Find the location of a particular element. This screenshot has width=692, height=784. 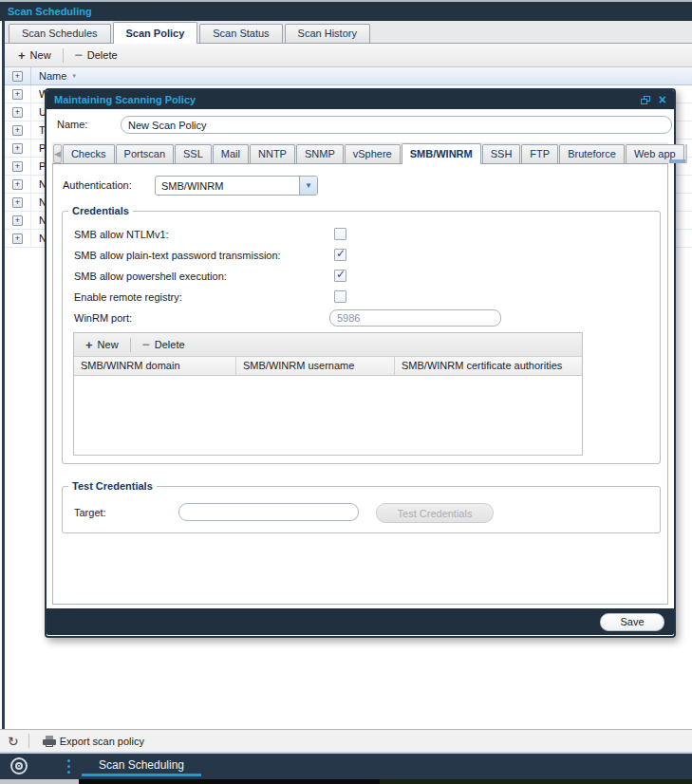

winrm-port-label: WinRM port: is located at coordinates (103, 318).